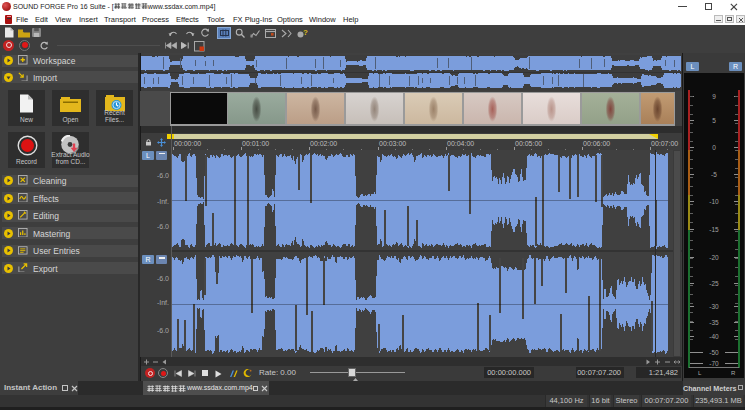 This screenshot has height=410, width=745. What do you see at coordinates (714, 258) in the screenshot?
I see `svg-text: -20` at bounding box center [714, 258].